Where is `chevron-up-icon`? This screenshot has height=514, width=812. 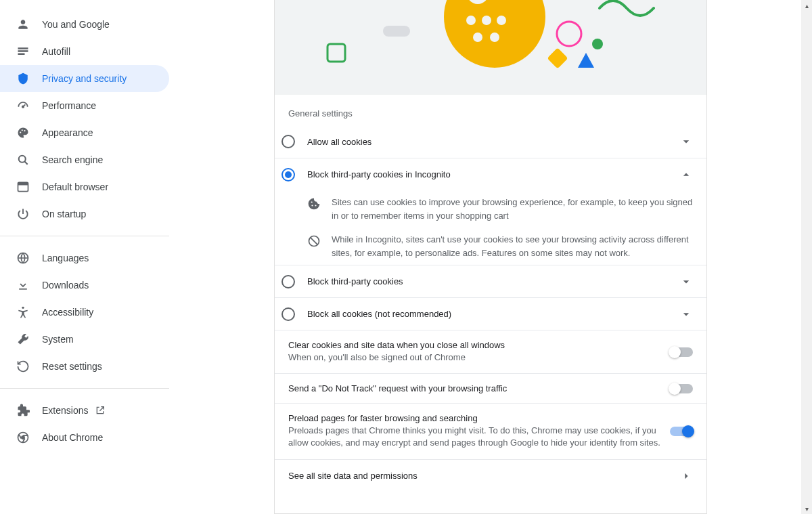 chevron-up-icon is located at coordinates (686, 175).